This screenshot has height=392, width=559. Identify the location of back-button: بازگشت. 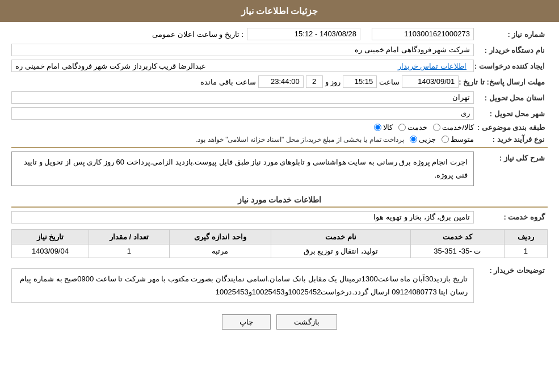
(306, 322).